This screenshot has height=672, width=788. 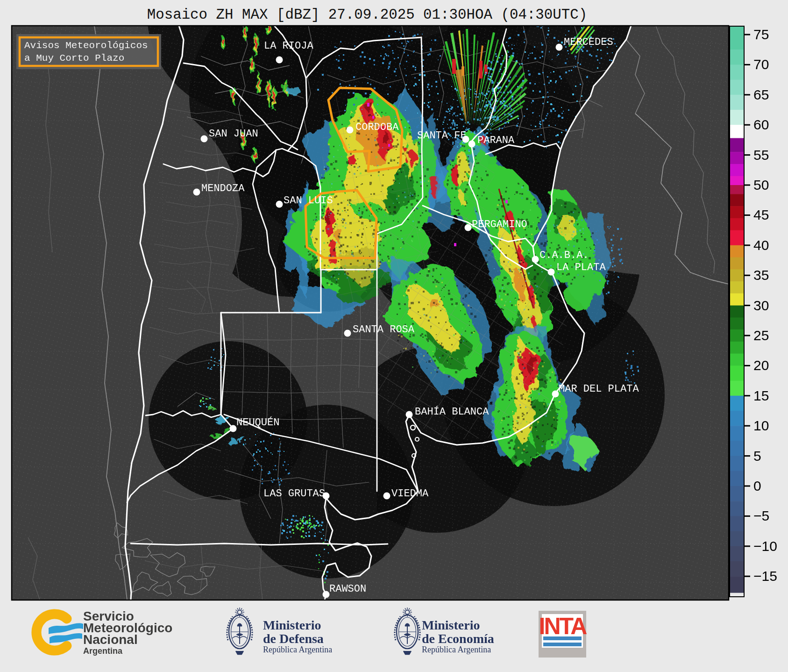 What do you see at coordinates (223, 189) in the screenshot?
I see `svg-text: MENDOZA` at bounding box center [223, 189].